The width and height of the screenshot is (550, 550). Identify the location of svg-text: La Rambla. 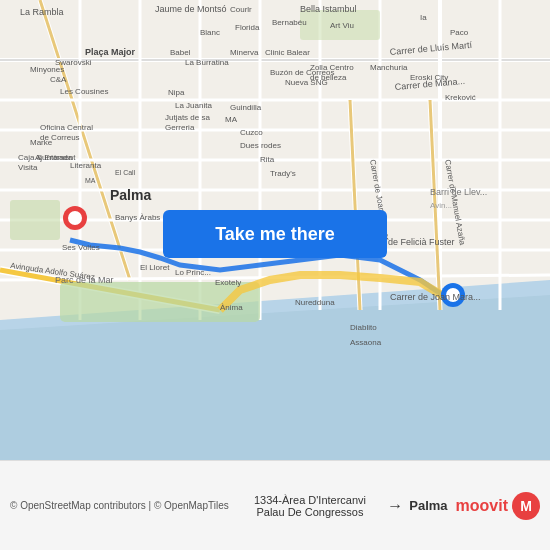
(42, 12).